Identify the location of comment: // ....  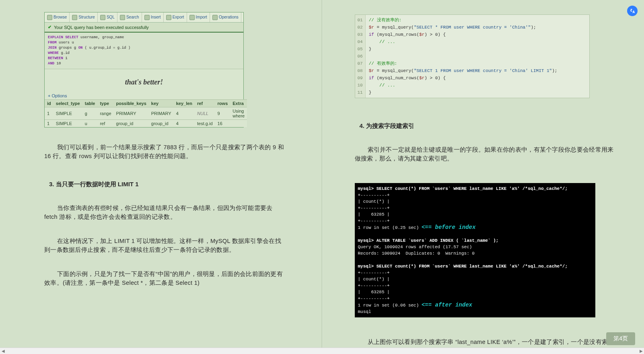
(382, 85).